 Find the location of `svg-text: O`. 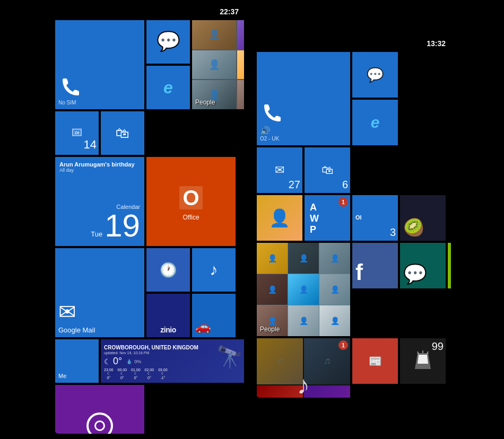

svg-text: O is located at coordinates (191, 198).